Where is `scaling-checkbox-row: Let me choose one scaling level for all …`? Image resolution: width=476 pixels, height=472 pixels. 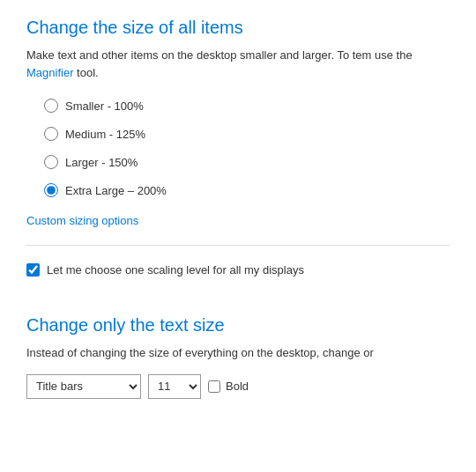 scaling-checkbox-row: Let me choose one scaling level for all … is located at coordinates (238, 278).